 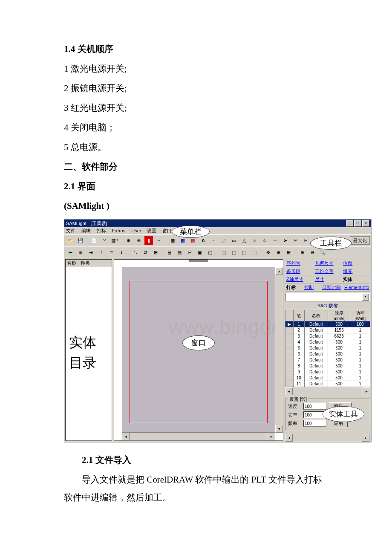 I want to click on maximize-icon: □, so click(x=358, y=223).